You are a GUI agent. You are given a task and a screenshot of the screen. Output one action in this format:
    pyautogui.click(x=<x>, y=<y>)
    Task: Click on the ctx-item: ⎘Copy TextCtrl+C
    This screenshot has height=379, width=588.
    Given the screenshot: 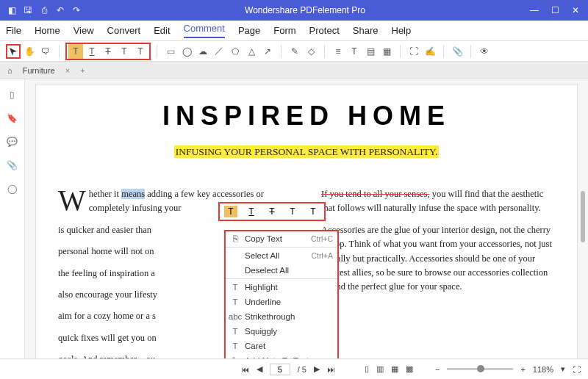 What is the action you would take?
    pyautogui.click(x=282, y=239)
    